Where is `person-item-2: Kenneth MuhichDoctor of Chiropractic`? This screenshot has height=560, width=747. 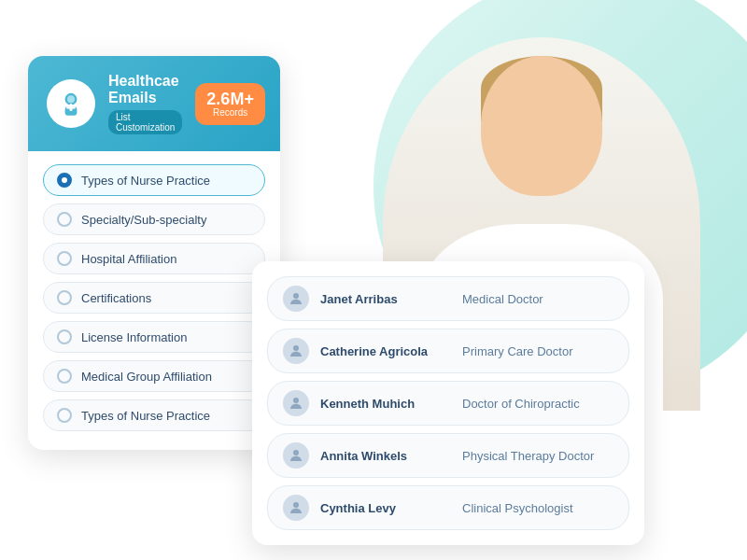
person-item-2: Kenneth MuhichDoctor of Chiropractic is located at coordinates (448, 403).